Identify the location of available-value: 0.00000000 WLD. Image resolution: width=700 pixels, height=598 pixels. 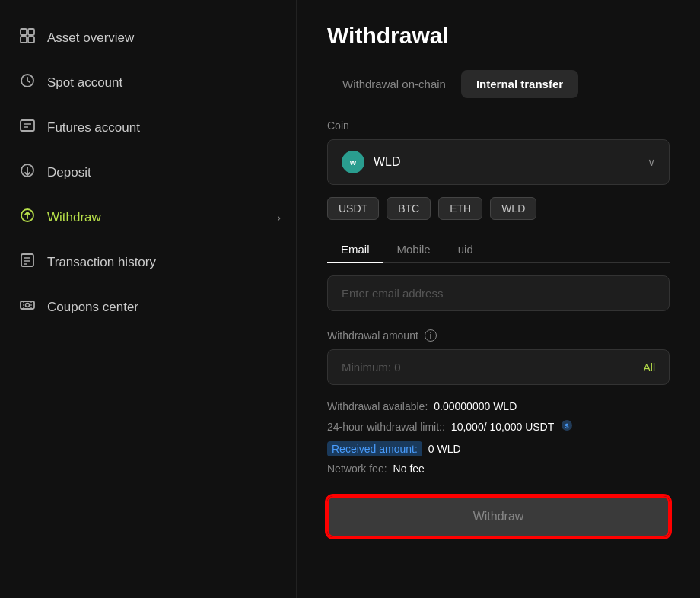
(475, 406).